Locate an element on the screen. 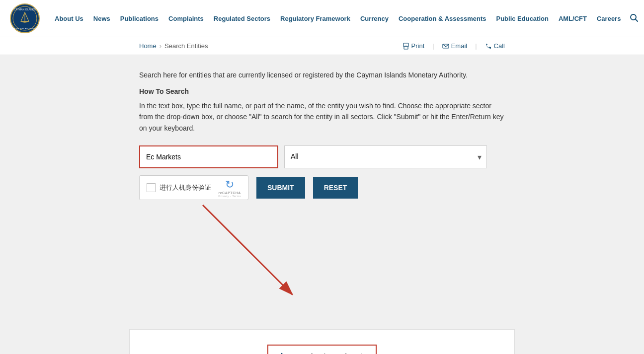 Image resolution: width=644 pixels, height=354 pixels. search-icon is located at coordinates (634, 19).